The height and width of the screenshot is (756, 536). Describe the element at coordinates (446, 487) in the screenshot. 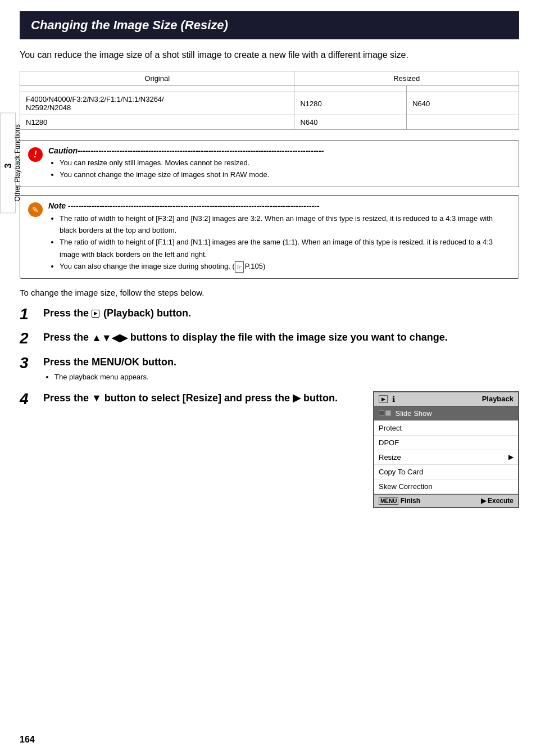

I see `menu-item-skew-correction: Skew Correction` at that location.